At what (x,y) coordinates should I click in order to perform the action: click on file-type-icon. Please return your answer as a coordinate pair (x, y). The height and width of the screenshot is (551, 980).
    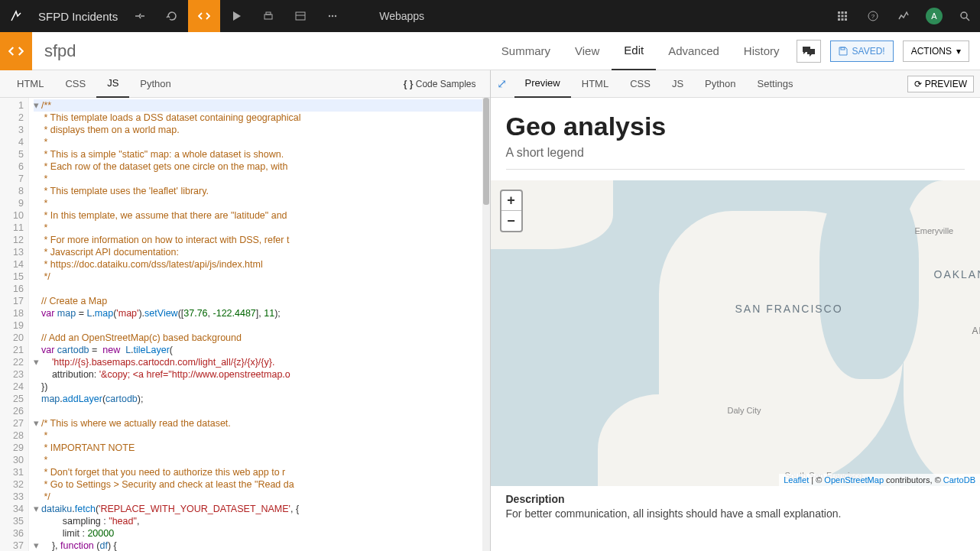
    Looking at the image, I should click on (16, 51).